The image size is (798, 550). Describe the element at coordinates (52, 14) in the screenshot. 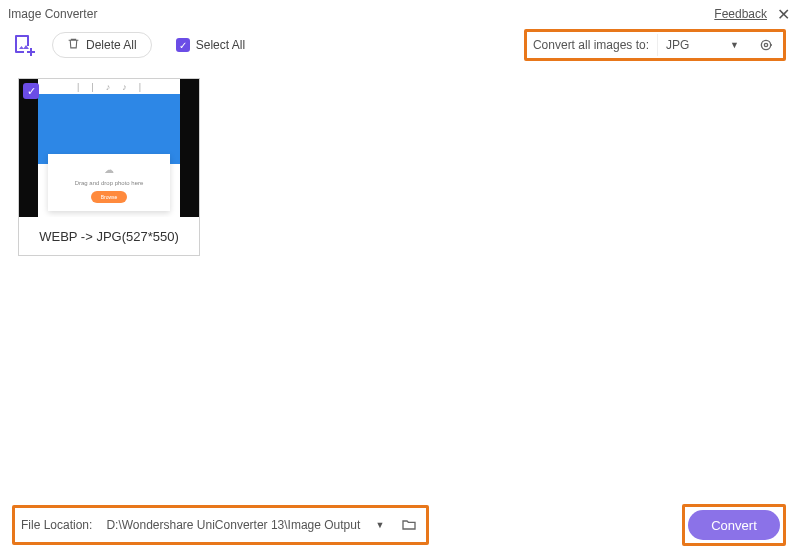

I see `app-title: Image Converter` at that location.